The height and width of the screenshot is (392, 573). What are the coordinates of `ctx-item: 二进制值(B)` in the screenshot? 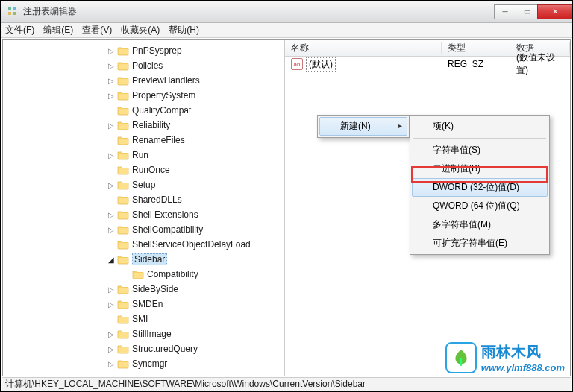 It's located at (480, 168).